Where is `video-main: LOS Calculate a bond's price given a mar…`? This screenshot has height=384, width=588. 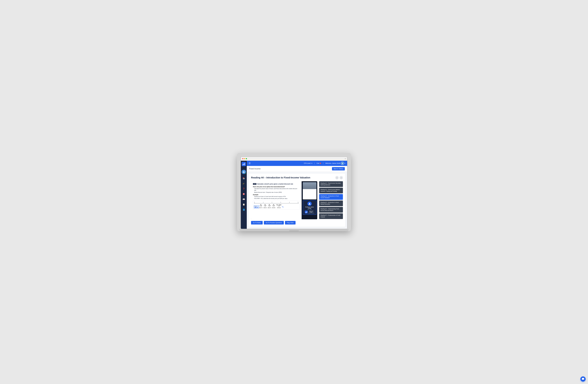
video-main: LOS Calculate a bond's price given a mar… is located at coordinates (284, 203).